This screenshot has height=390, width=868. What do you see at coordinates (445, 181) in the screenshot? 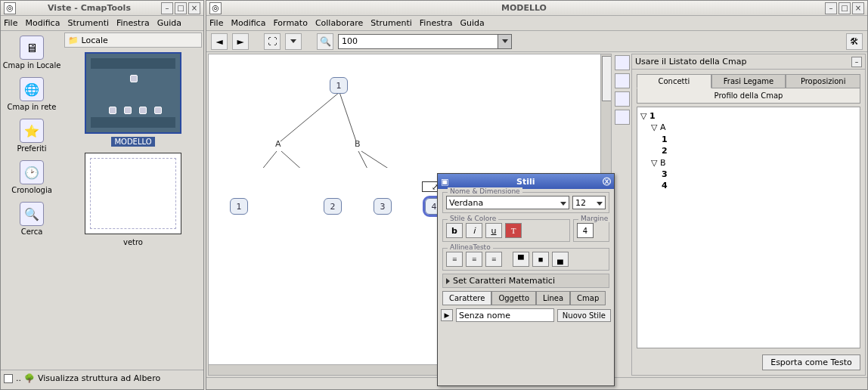
I see `window-menu-icon: ▣` at bounding box center [445, 181].